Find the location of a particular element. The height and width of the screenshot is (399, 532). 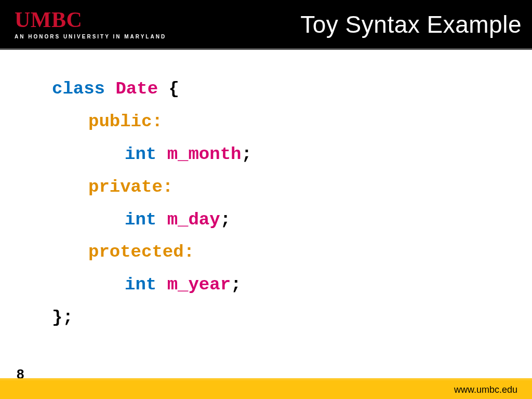

code-line: class Date { is located at coordinates (282, 89).